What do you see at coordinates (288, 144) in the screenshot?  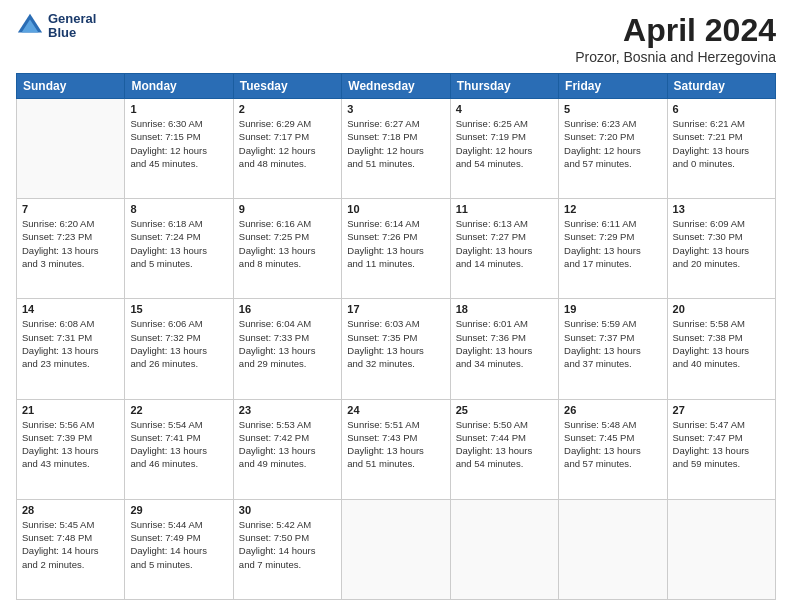 I see `day-info: Sunrise: 6:29 AM Sunset: 7:17 PM Dayligh…` at bounding box center [288, 144].